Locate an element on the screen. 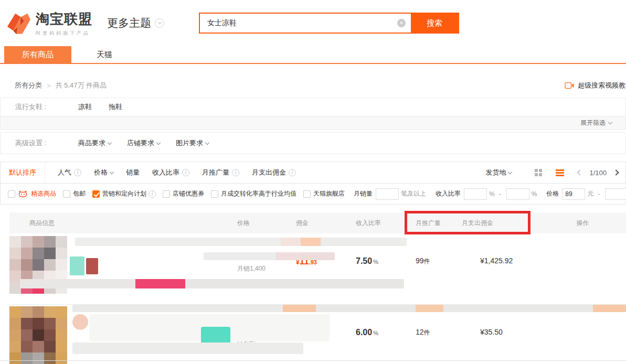  dropdown-shop-requirements: 店铺要求 is located at coordinates (144, 143).